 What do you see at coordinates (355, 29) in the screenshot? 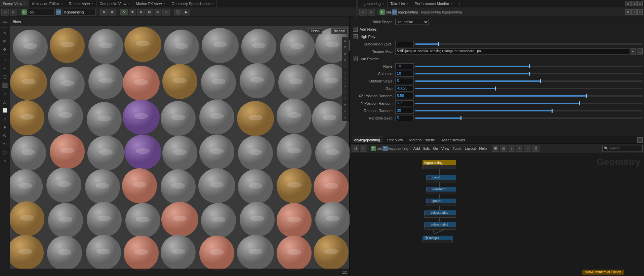
I see `add-holes-checkbox` at bounding box center [355, 29].